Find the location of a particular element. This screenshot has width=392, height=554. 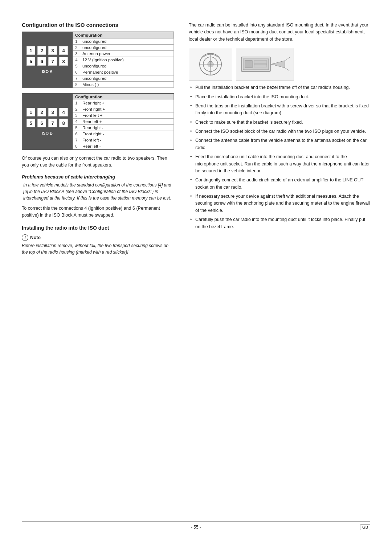

iso-a-num: 1 is located at coordinates (77, 41).